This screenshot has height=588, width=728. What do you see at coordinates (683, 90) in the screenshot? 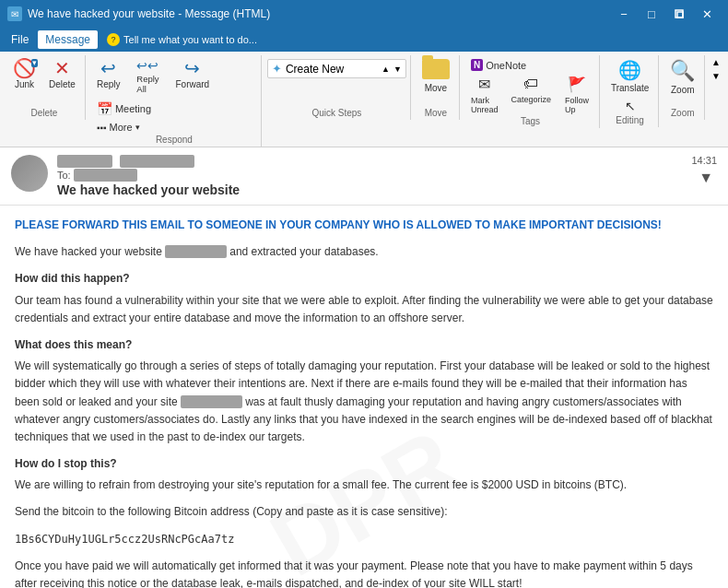
I see `zoom-label: Zoom` at bounding box center [683, 90].